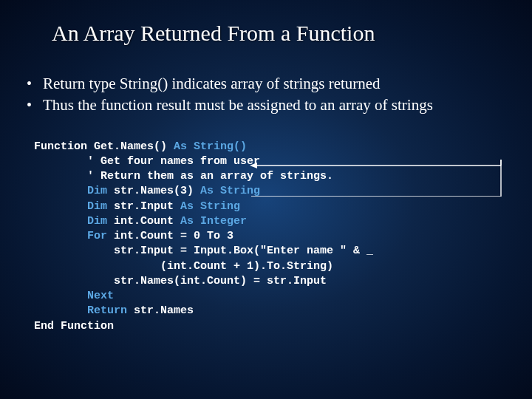 This screenshot has width=532, height=399. Describe the element at coordinates (147, 161) in the screenshot. I see `code-text: ' Get four names from user` at that location.